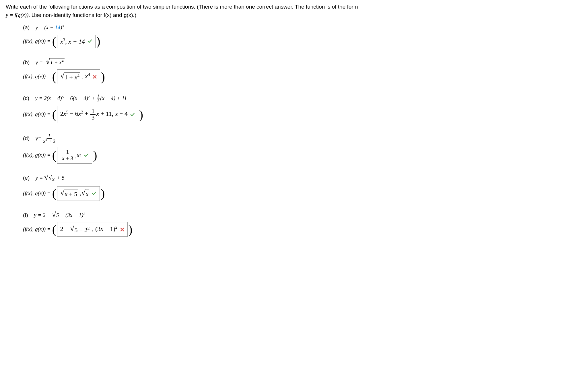 This screenshot has height=392, width=587. Describe the element at coordinates (294, 11) in the screenshot. I see `instructions: Write each of the following functions as…` at that location.